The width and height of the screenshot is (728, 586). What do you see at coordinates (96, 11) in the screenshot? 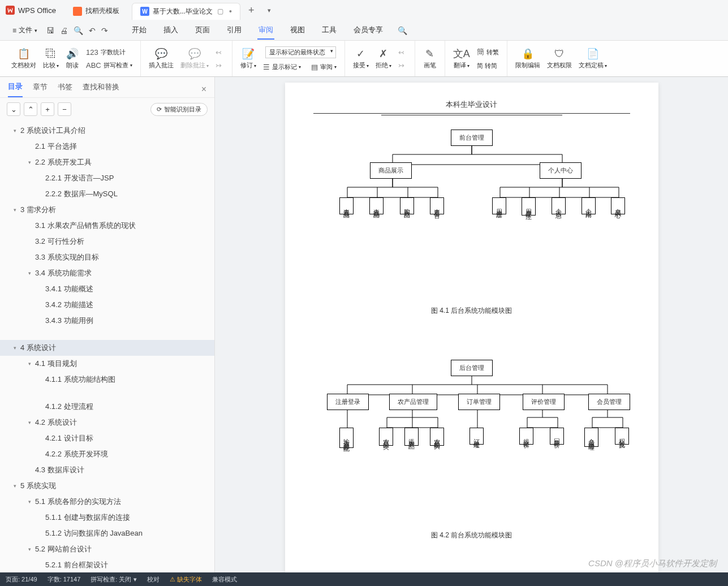
I see `tab-template: 找稻壳模板` at bounding box center [96, 11].